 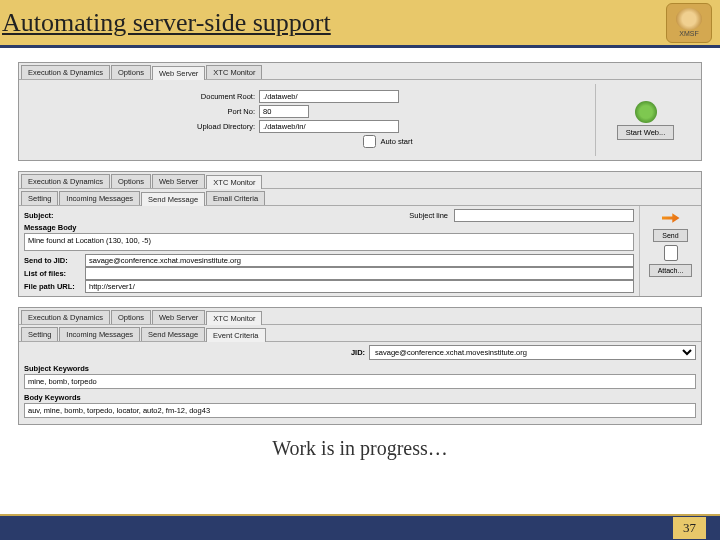 I want to click on subtab2-send: Send Message, so click(x=173, y=199).